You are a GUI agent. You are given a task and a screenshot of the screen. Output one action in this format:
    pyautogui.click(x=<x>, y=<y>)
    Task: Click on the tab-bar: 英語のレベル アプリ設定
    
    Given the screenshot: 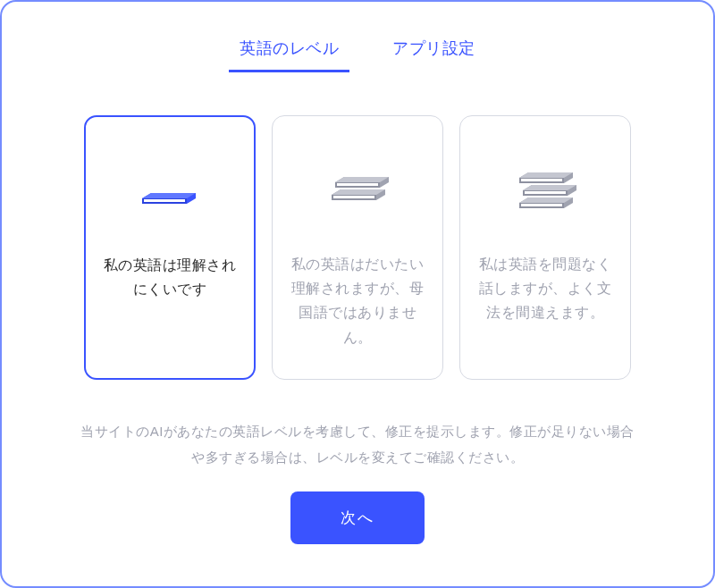 What is the action you would take?
    pyautogui.click(x=358, y=52)
    